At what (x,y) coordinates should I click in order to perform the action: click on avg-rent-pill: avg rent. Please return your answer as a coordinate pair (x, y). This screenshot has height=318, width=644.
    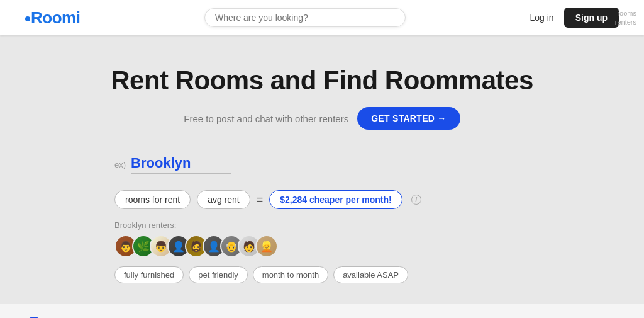
    Looking at the image, I should click on (224, 200).